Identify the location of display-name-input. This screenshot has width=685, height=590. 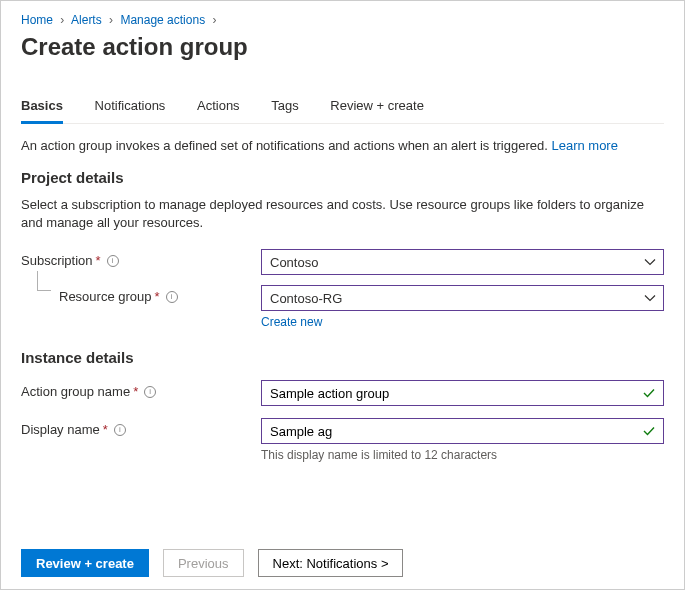
(462, 431).